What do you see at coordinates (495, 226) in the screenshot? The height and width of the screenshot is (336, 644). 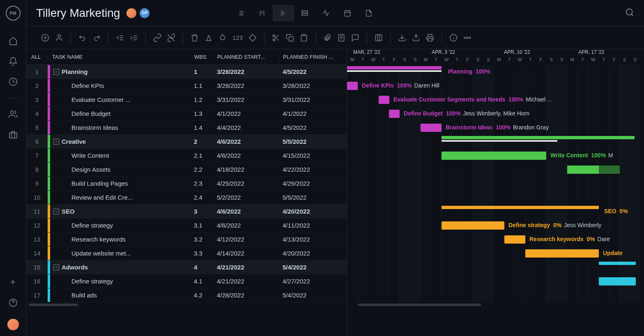 I see `gantt-row: Define strategy 0%Jess Wimberly` at bounding box center [495, 226].